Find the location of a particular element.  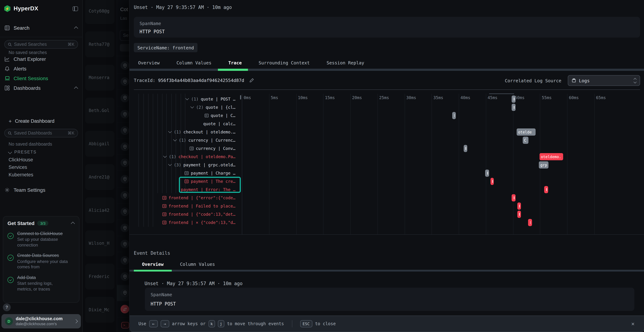

create-dashboard-button: + Create Dashboard is located at coordinates (32, 121).